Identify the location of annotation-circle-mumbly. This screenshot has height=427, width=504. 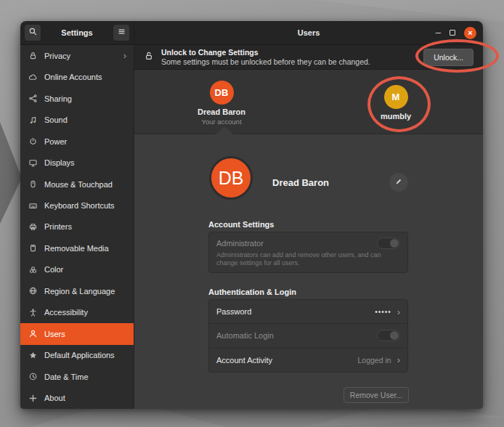
(399, 105).